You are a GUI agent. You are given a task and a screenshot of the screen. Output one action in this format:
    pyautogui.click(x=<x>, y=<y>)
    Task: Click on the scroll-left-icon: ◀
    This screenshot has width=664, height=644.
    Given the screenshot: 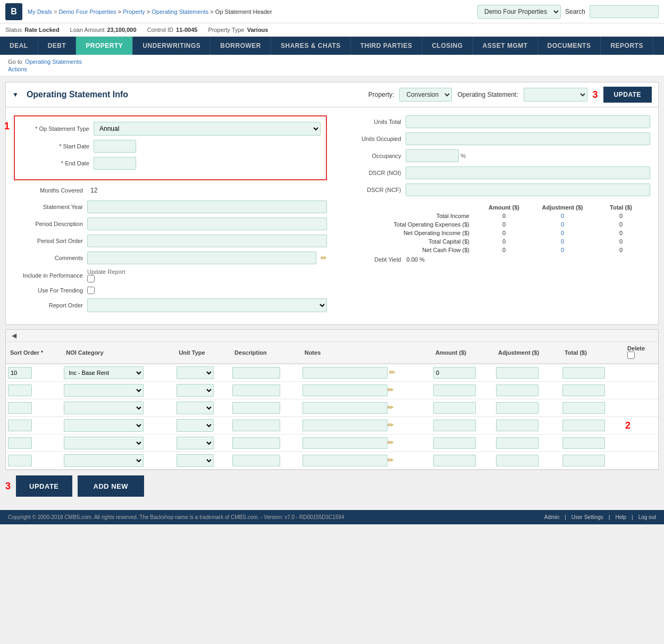 What is the action you would take?
    pyautogui.click(x=14, y=336)
    